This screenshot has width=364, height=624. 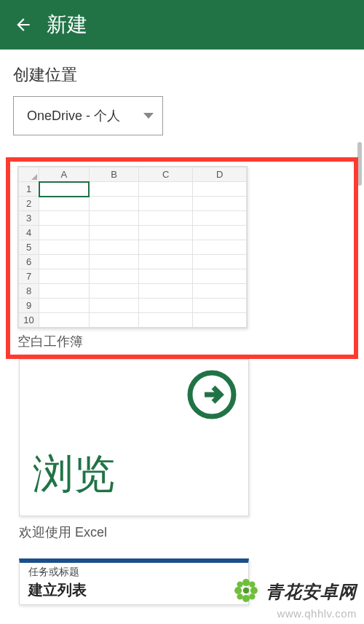 What do you see at coordinates (29, 277) in the screenshot?
I see `row-header: 7` at bounding box center [29, 277].